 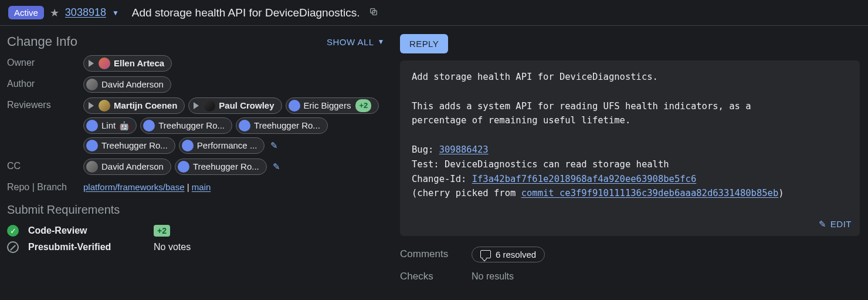 I want to click on reviewer-chip: Performance ..., so click(x=222, y=146).